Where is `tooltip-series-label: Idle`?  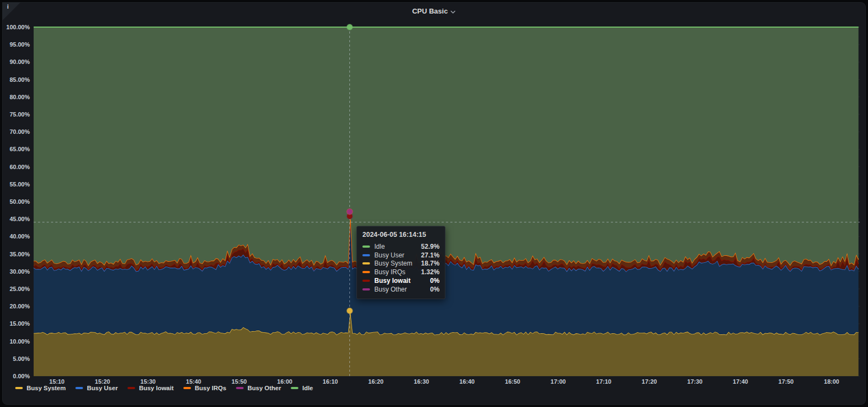 tooltip-series-label: Idle is located at coordinates (380, 247).